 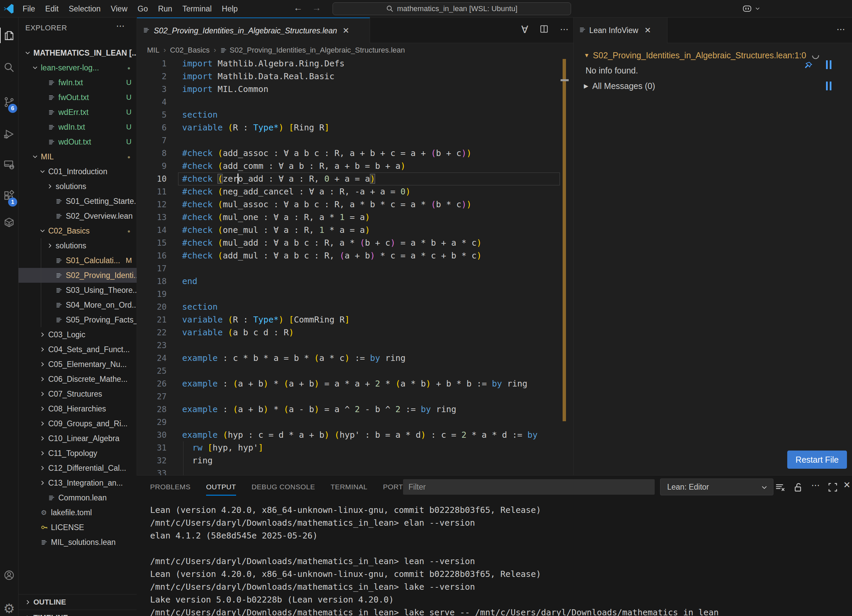 I want to click on panel-tab-terminal: TERMINAL, so click(x=349, y=487).